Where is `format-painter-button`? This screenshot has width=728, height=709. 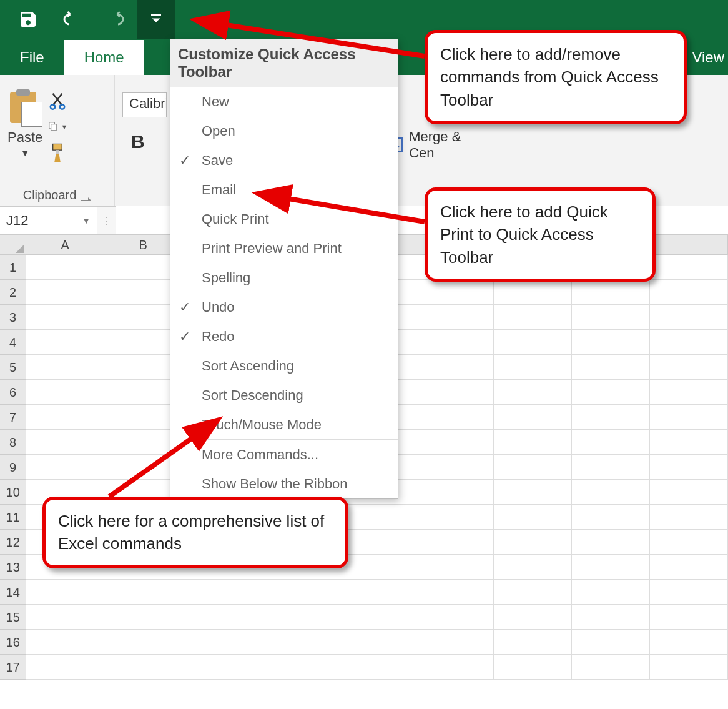 format-painter-button is located at coordinates (57, 153).